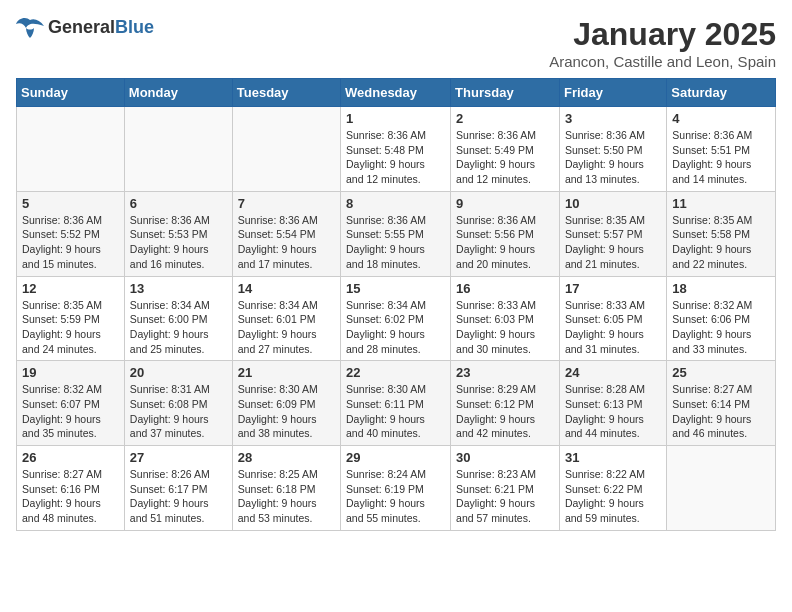  What do you see at coordinates (506, 93) in the screenshot?
I see `weekday-header-thursday: Thursday` at bounding box center [506, 93].